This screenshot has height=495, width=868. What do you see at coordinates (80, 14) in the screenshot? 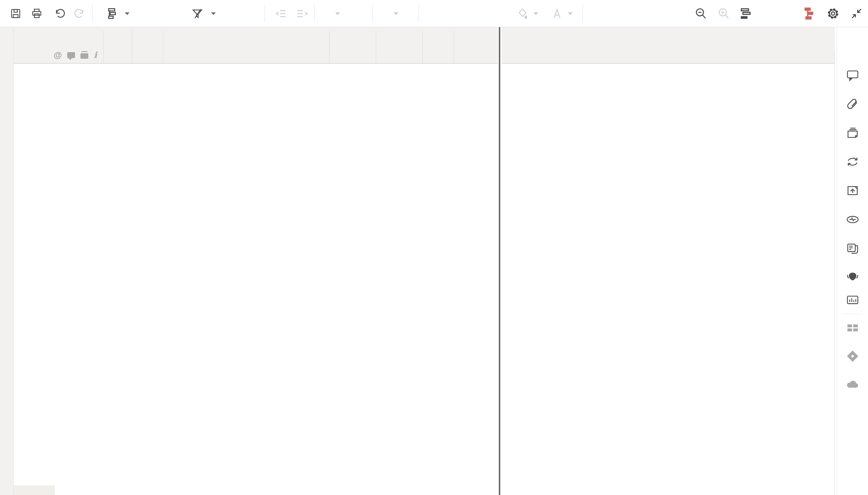
I see `redo-icon` at bounding box center [80, 14].